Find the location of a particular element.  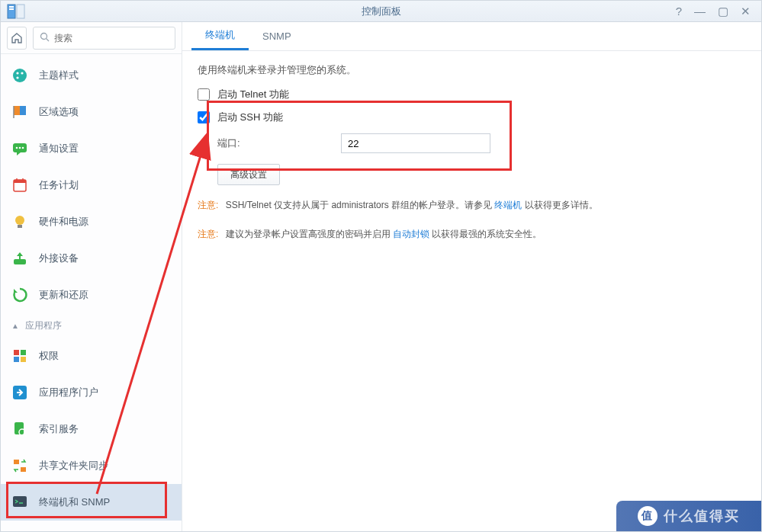

tab-snmp: SNMP is located at coordinates (277, 37).